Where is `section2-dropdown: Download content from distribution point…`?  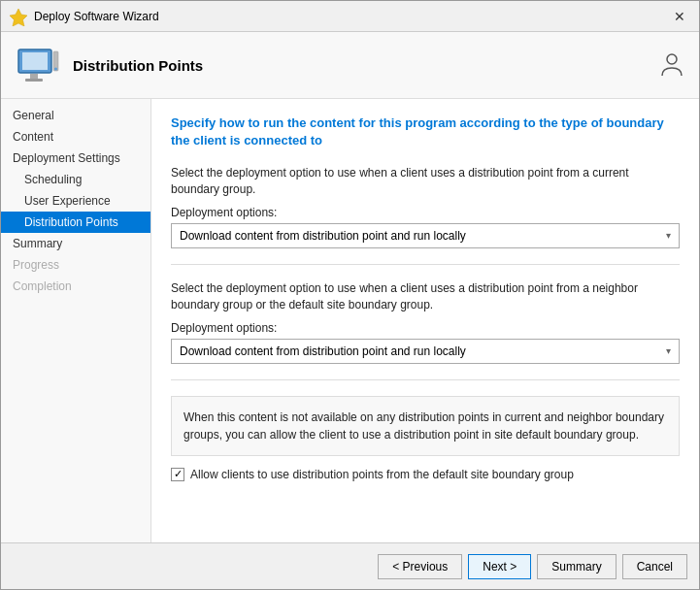
section2-dropdown: Download content from distribution point… is located at coordinates (425, 351).